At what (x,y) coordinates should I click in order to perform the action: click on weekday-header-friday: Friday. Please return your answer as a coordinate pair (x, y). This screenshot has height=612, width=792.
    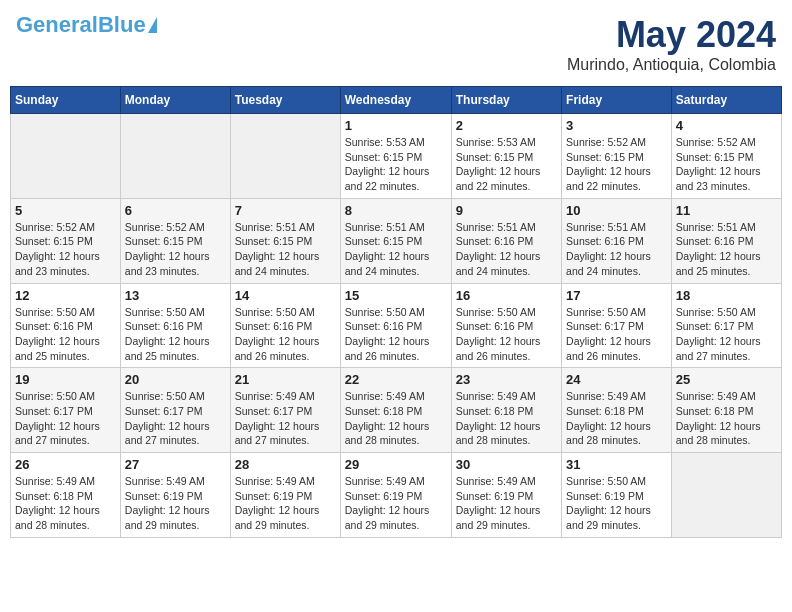
    Looking at the image, I should click on (617, 100).